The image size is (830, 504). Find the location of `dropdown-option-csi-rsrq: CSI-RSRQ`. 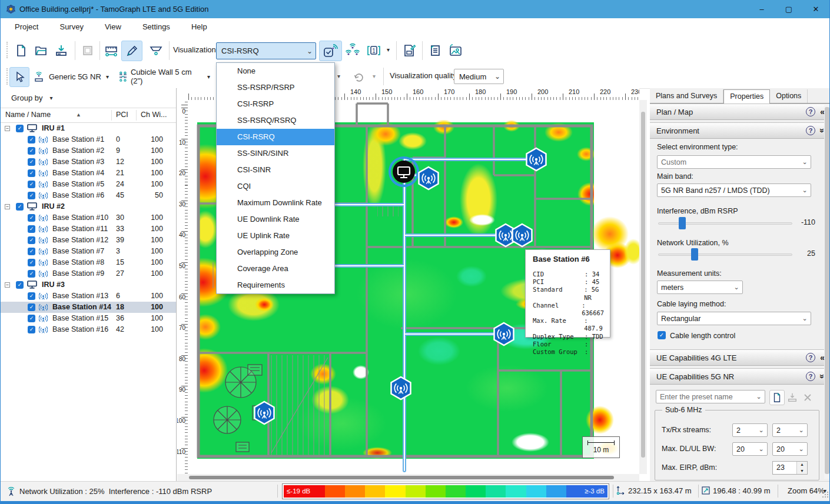

dropdown-option-csi-rsrq: CSI-RSRQ is located at coordinates (275, 137).